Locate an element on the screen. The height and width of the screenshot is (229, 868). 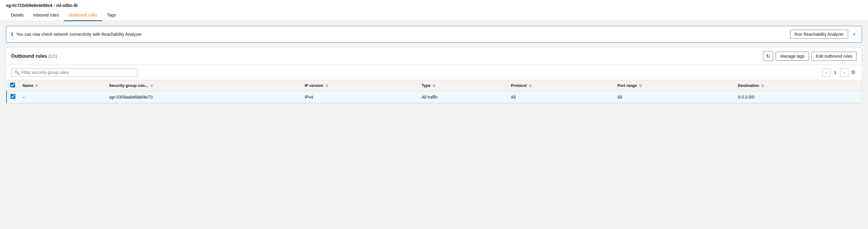
info-icon: ℹ is located at coordinates (12, 34).